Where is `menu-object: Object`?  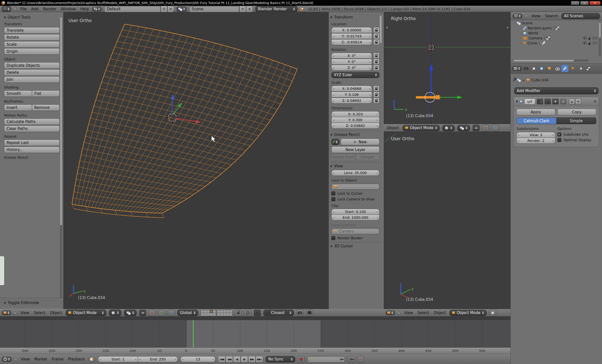 menu-object: Object is located at coordinates (56, 313).